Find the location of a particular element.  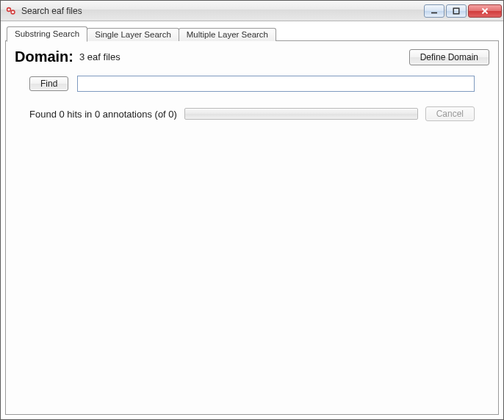

maximize-button is located at coordinates (456, 11).